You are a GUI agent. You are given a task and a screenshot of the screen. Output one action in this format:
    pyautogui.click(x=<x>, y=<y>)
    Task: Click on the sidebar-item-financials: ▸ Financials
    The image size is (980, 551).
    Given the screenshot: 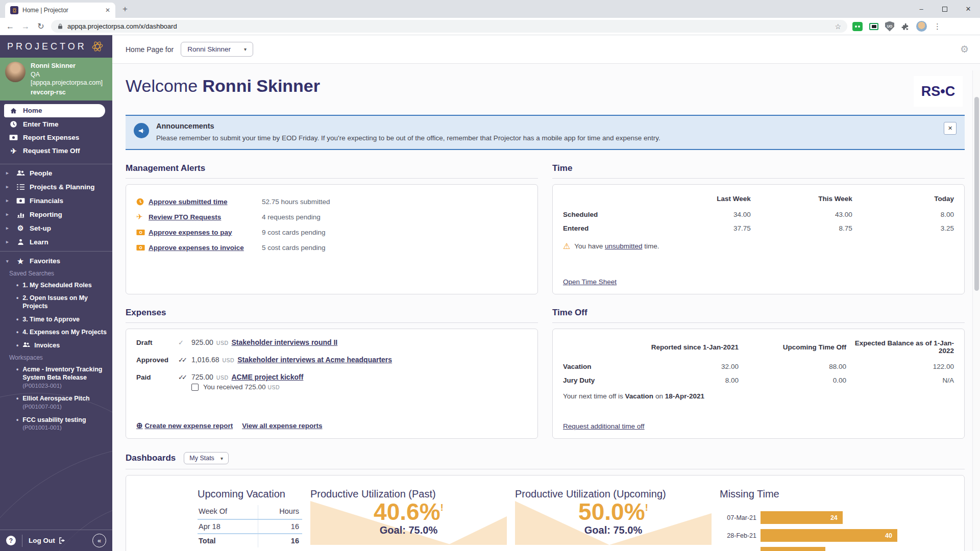 What is the action you would take?
    pyautogui.click(x=56, y=201)
    